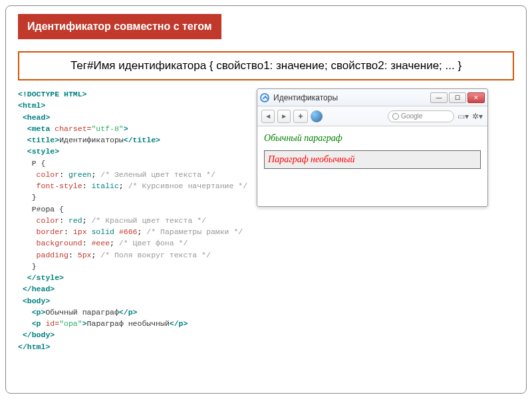 This screenshot has width=532, height=399. What do you see at coordinates (89, 140) in the screenshot?
I see `code-title: <title>Идентификаторы</title>` at bounding box center [89, 140].